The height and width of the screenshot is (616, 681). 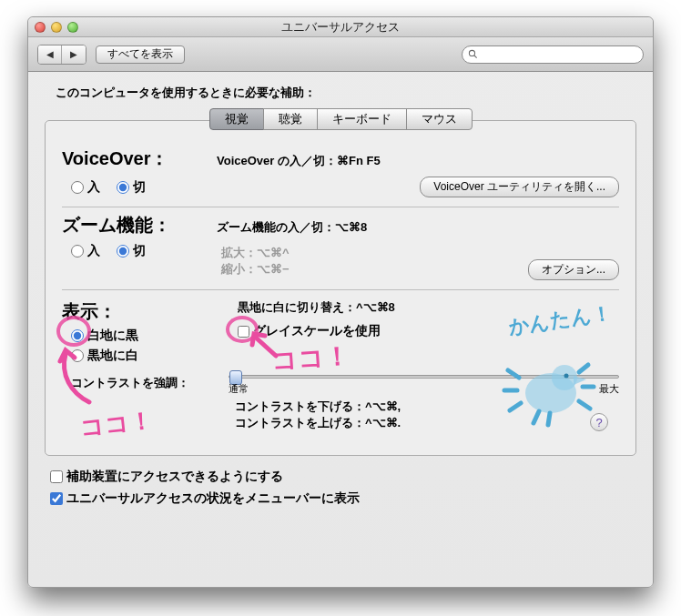 What do you see at coordinates (56, 477) in the screenshot?
I see `assistive-devices-input` at bounding box center [56, 477].